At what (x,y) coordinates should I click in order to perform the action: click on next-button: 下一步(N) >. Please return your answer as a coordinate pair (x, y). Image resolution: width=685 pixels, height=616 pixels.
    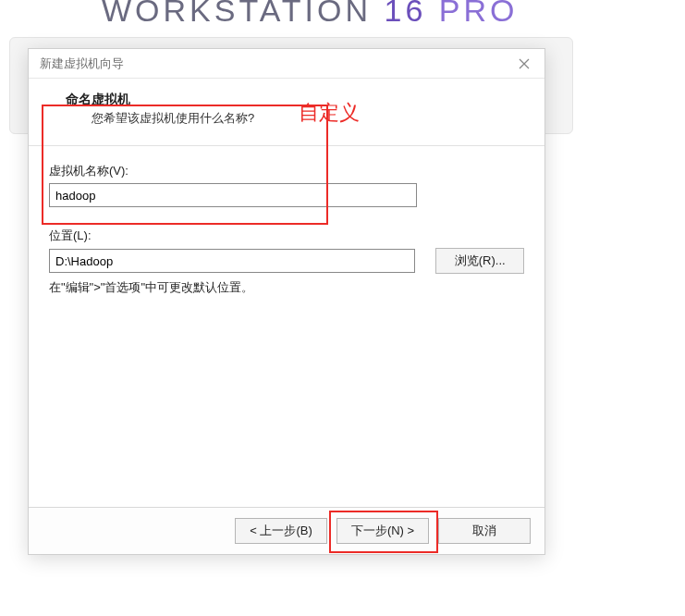
    Looking at the image, I should click on (383, 531).